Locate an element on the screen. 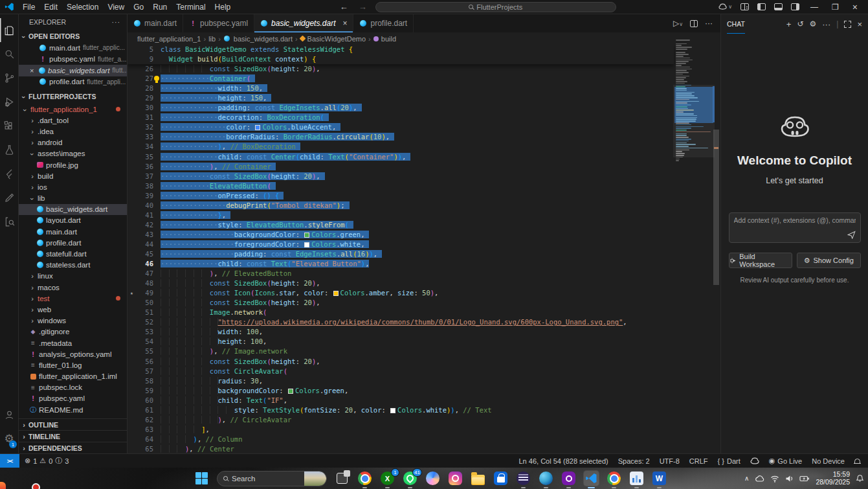 The width and height of the screenshot is (868, 489). taskbar-store is located at coordinates (501, 478).